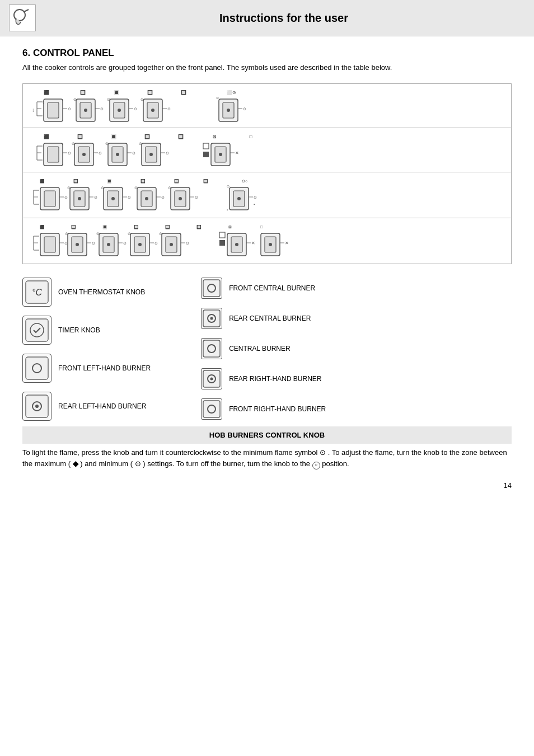  Describe the element at coordinates (79, 330) in the screenshot. I see `timer-knob-label: TIMER KNOB` at that location.